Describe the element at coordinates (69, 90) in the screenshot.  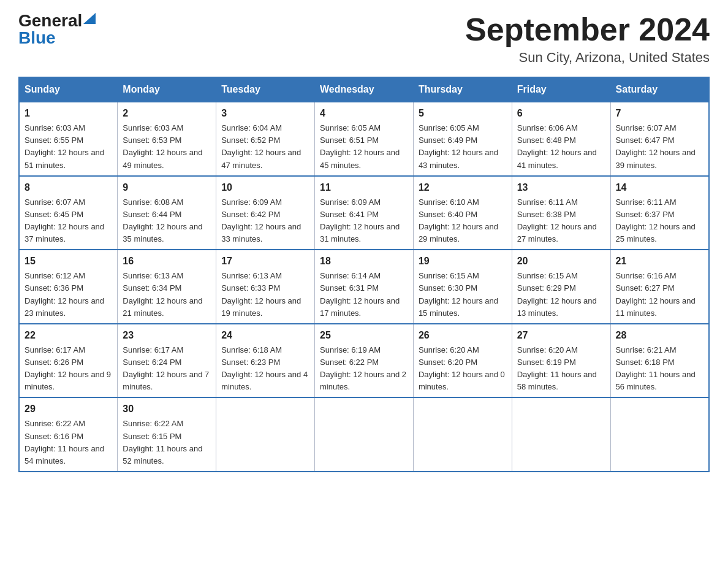
I see `col-header-sunday: Sunday` at that location.